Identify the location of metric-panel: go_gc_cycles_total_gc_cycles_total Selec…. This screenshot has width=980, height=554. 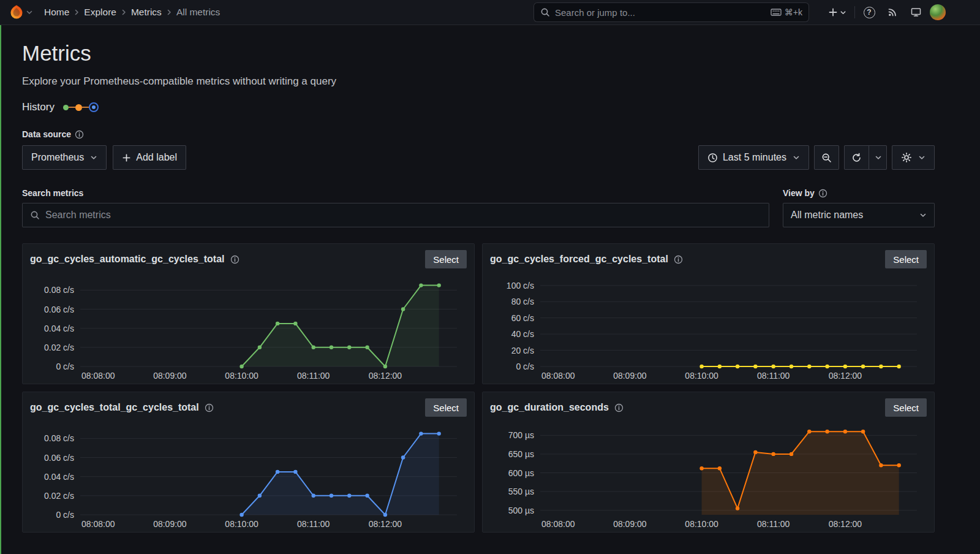
(249, 462).